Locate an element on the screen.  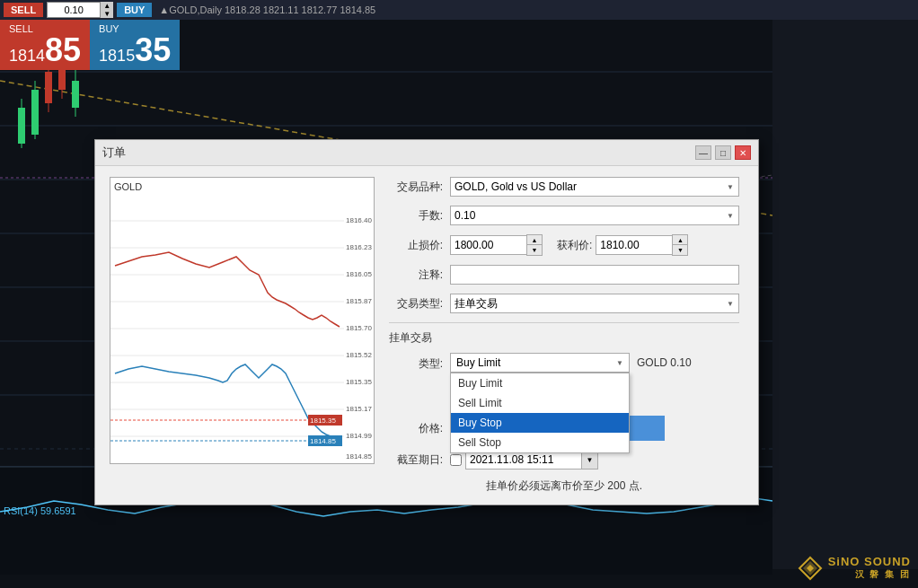
lot-down-button: ▼ is located at coordinates (107, 14).